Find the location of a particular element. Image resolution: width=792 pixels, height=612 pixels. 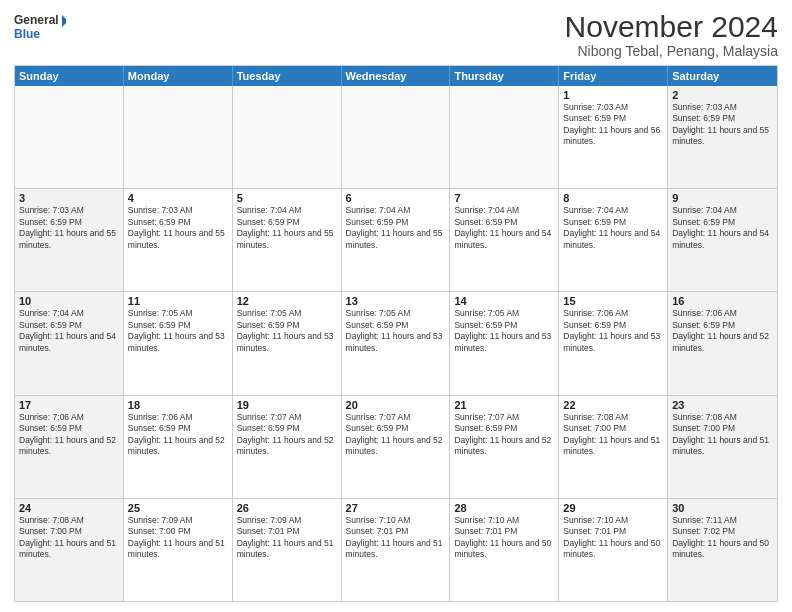

header-monday: Monday is located at coordinates (178, 76).